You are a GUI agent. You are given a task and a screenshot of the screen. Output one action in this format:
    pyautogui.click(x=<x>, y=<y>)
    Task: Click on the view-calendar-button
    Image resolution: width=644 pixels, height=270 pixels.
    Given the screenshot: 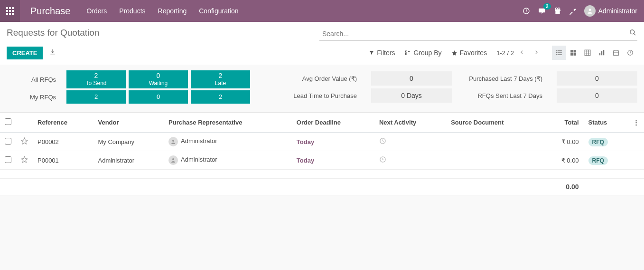 What is the action you would take?
    pyautogui.click(x=616, y=53)
    